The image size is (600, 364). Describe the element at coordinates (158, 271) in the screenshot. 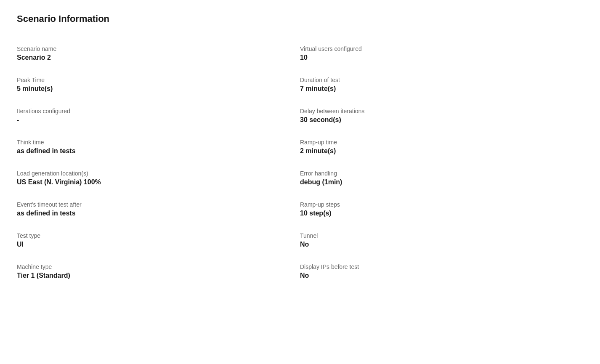

I see `info-item-left-7: Machine type Tier 1 (Standard)` at that location.